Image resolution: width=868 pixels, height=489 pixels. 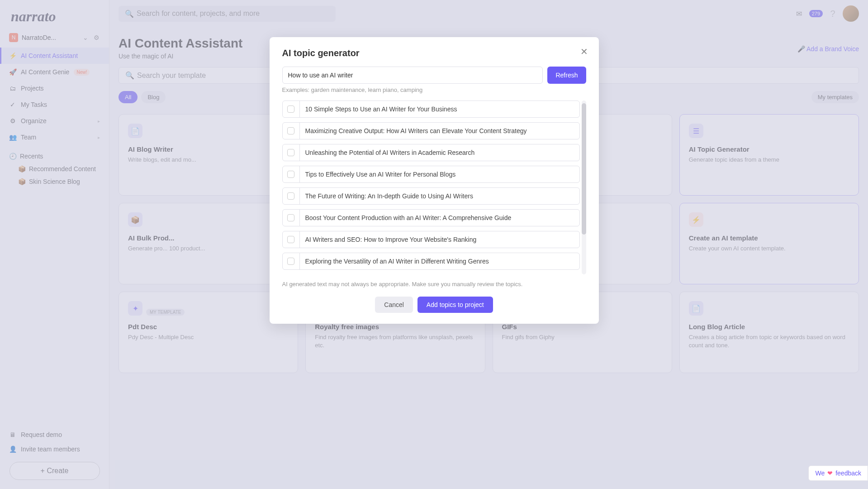 I want to click on topic-row: Exploring the Versatility of an AI Write…, so click(x=431, y=261).